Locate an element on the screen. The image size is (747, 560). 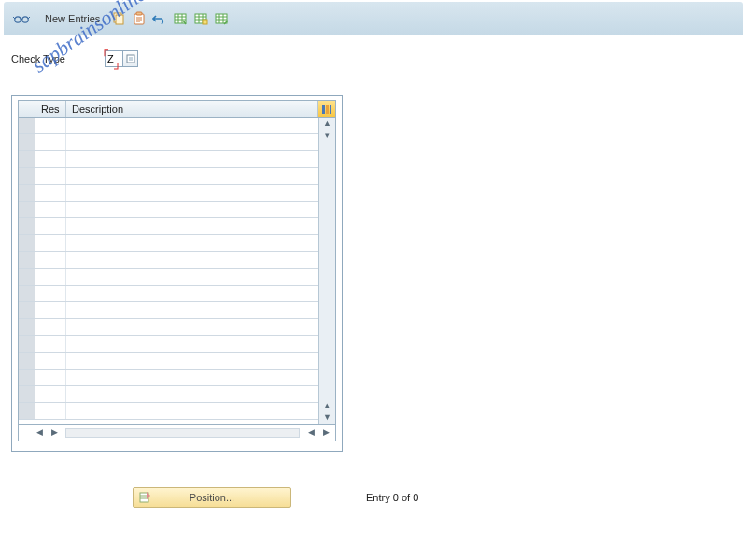
undo-icon is located at coordinates (160, 19).